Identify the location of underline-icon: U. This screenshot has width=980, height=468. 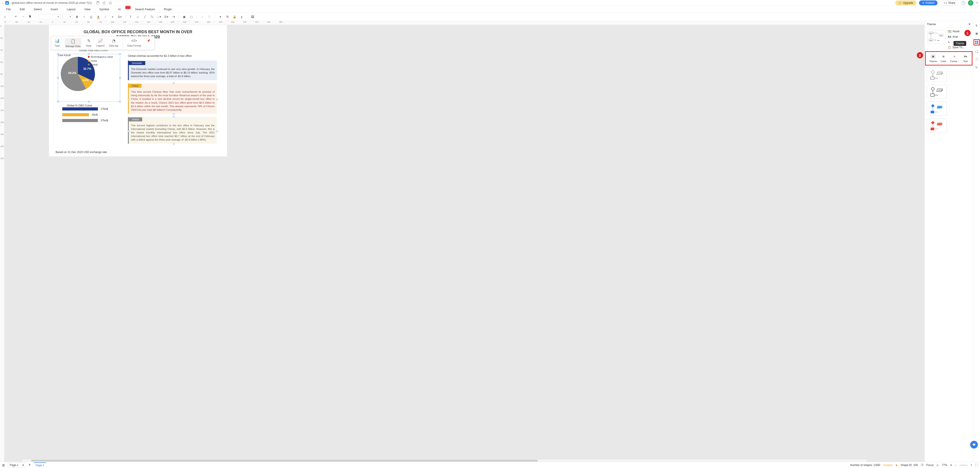
(91, 17).